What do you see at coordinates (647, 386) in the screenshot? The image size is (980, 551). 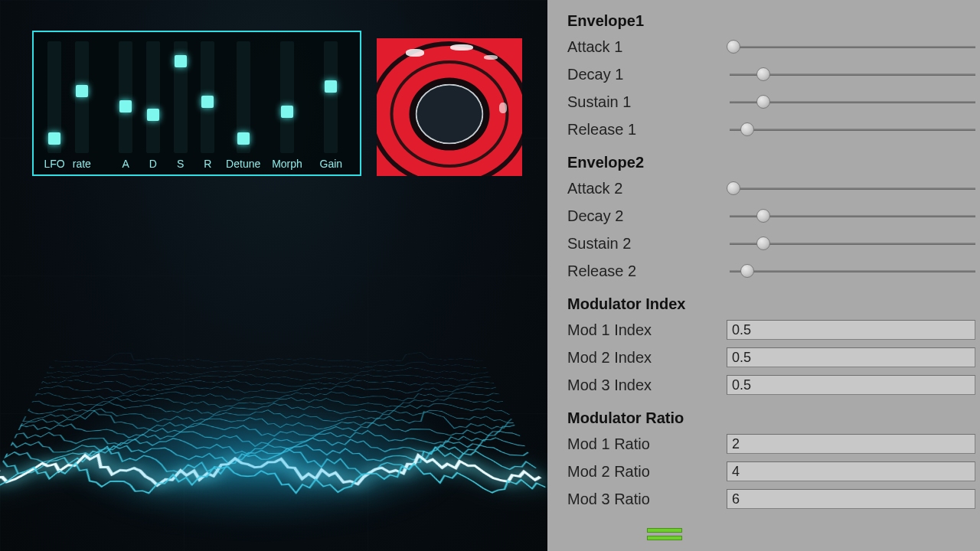 I see `mod-index-label: Mod 3 Index` at bounding box center [647, 386].